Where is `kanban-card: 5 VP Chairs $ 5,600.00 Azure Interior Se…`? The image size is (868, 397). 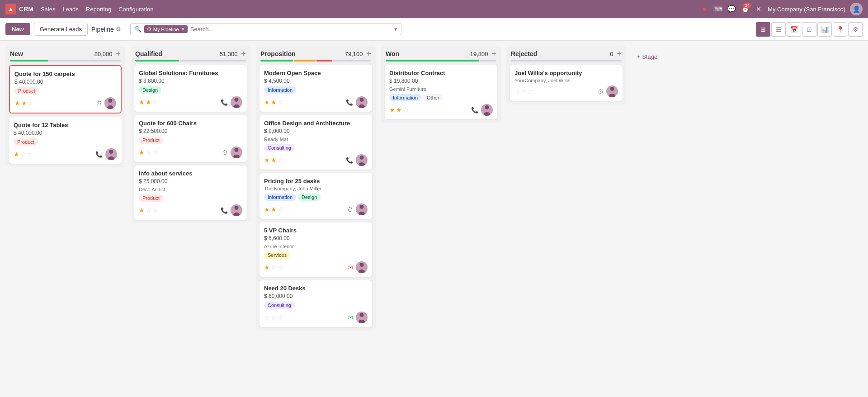
kanban-card: 5 VP Chairs $ 5,600.00 Azure Interior Se… is located at coordinates (316, 250).